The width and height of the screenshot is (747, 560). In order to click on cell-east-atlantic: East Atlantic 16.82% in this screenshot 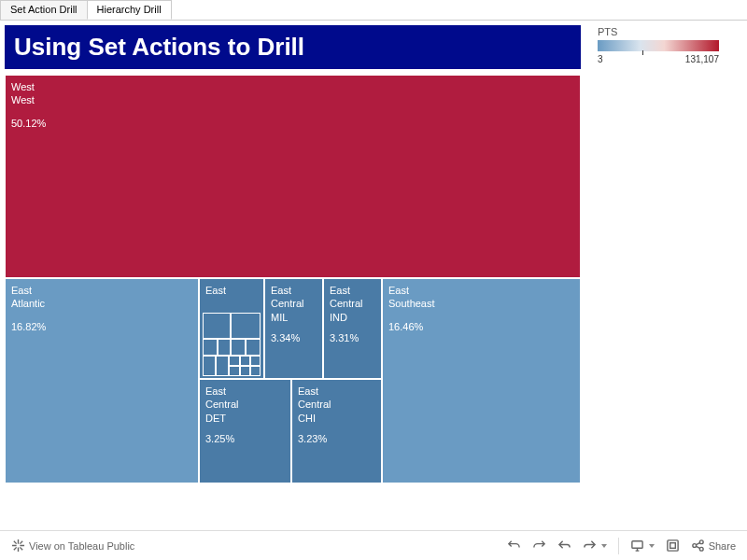, I will do `click(102, 381)`.